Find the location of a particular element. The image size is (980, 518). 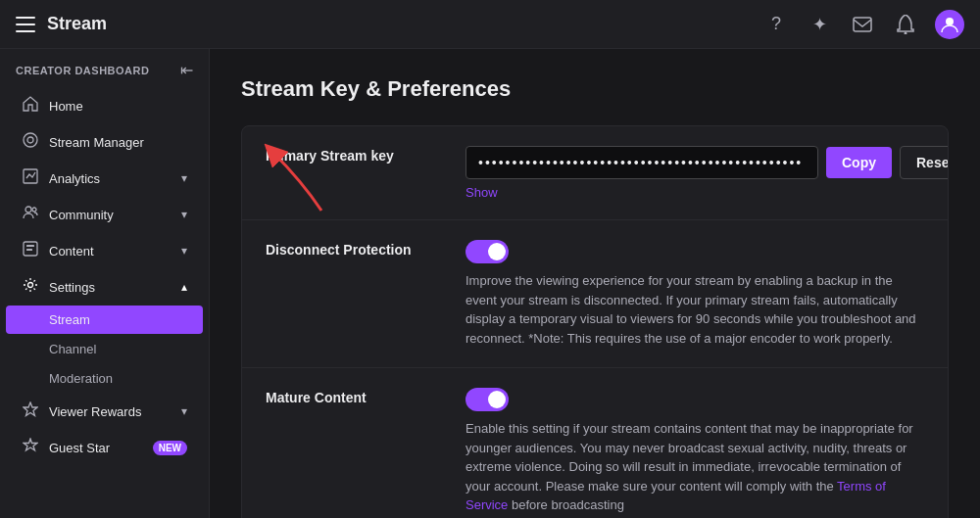

viewer-rewards-chevron: ▾ is located at coordinates (184, 411).